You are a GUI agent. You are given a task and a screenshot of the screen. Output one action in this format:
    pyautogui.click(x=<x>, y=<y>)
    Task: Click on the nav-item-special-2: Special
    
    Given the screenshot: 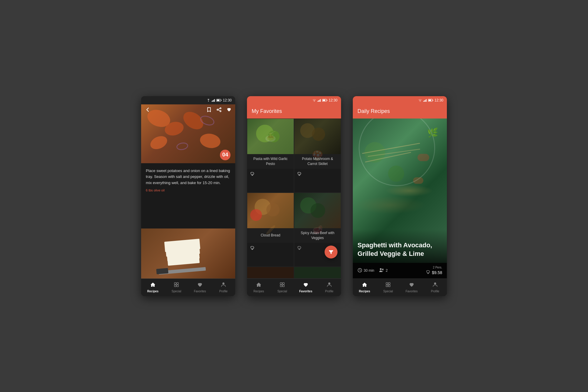 What is the action you would take?
    pyautogui.click(x=282, y=288)
    